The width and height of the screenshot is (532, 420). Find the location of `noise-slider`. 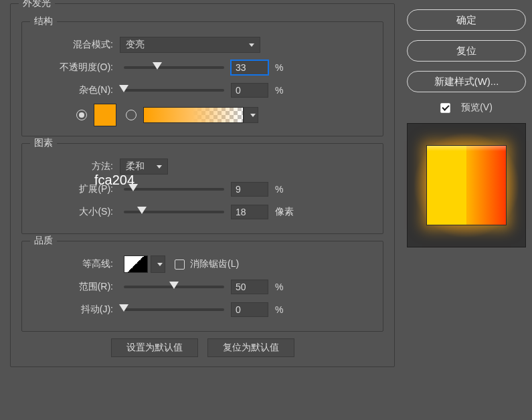

noise-slider is located at coordinates (174, 90).